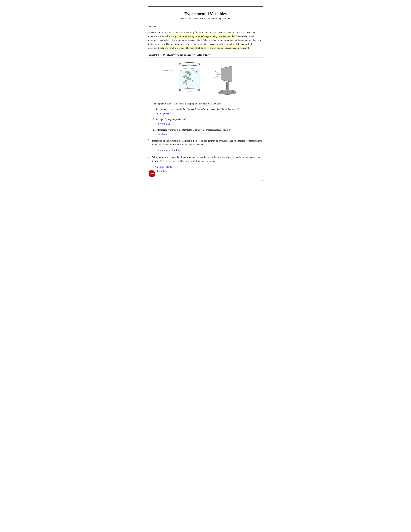 This screenshot has height=532, width=411. What do you see at coordinates (206, 29) in the screenshot?
I see `why-divider` at bounding box center [206, 29].